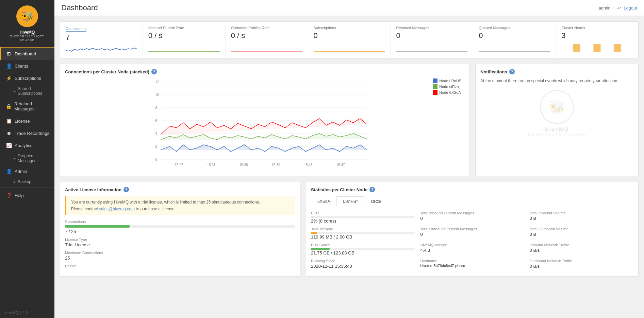 This screenshot has width=644, height=318. Describe the element at coordinates (76, 29) in the screenshot. I see `stat-card-title-connections: Connections` at that location.